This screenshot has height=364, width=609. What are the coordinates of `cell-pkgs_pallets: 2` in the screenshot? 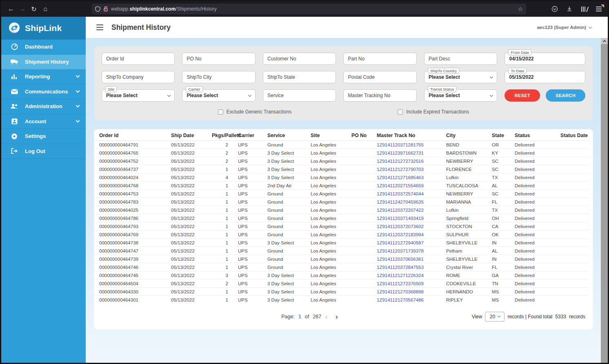 It's located at (220, 284).